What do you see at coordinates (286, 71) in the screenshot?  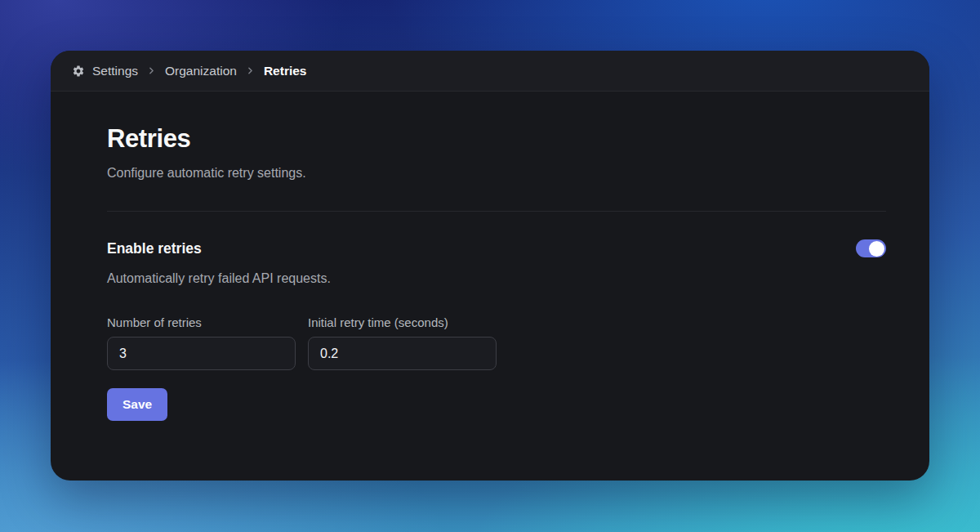 I see `breadcrumb-item-retries: Retries` at bounding box center [286, 71].